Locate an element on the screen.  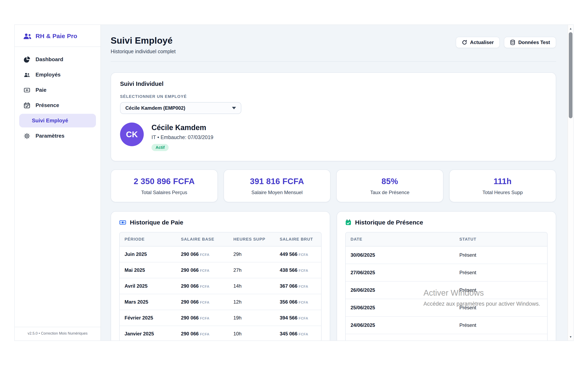
stat-card-salaire-moyen: 391 816 FCFA Salaire Moyen Mensuel is located at coordinates (277, 186).